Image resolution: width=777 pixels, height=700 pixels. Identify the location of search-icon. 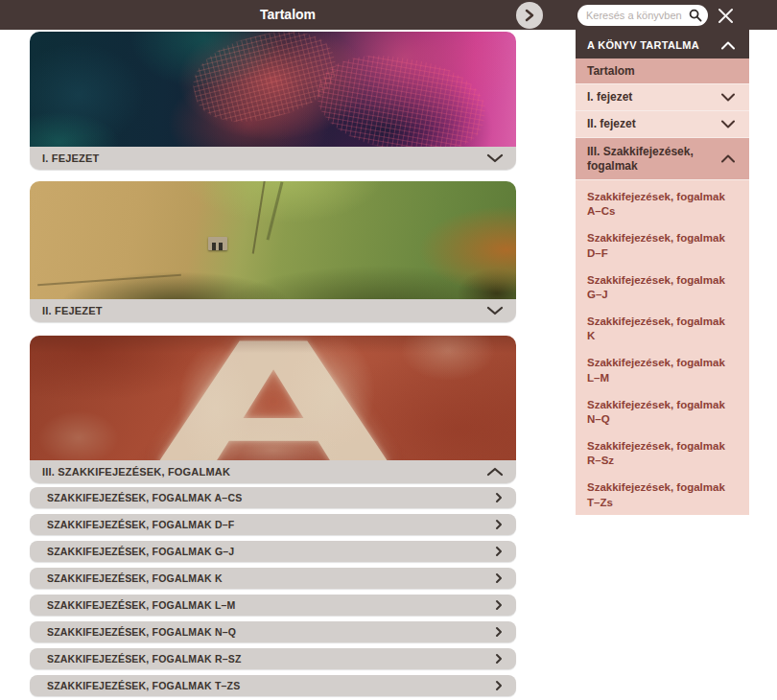
(695, 15).